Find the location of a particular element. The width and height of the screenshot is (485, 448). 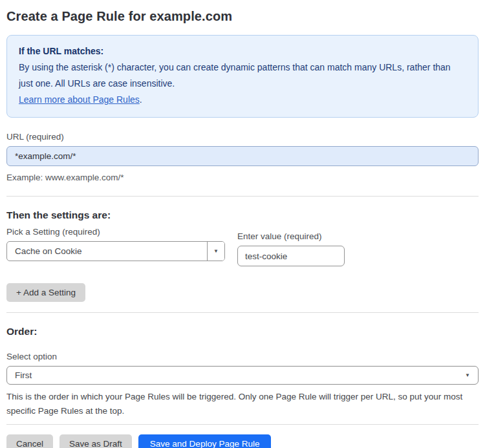

url-field-label: URL (required) is located at coordinates (242, 137).